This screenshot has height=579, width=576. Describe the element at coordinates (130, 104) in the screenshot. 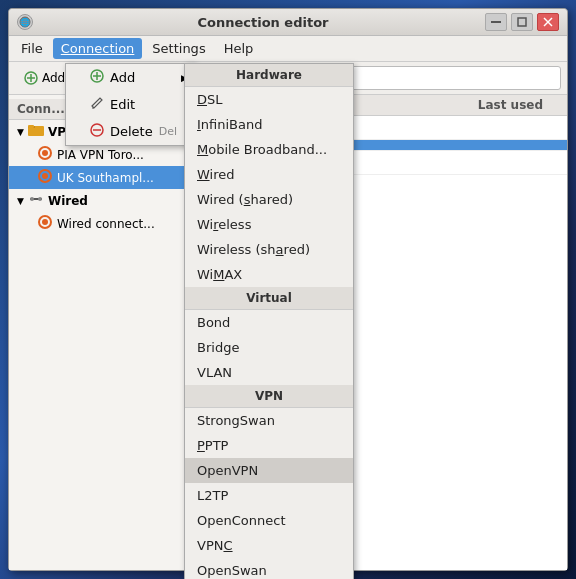

I see `menu-edit-item: Edit` at that location.